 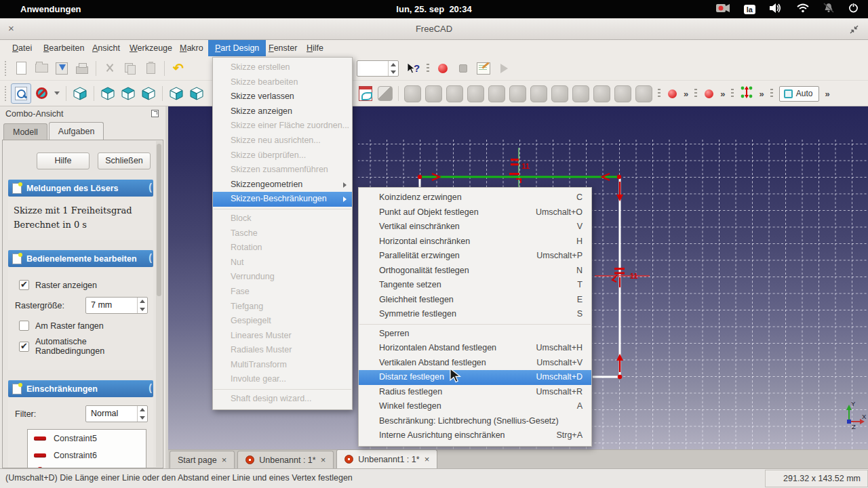 What do you see at coordinates (538, 94) in the screenshot?
I see `draft-tool-icon` at bounding box center [538, 94].